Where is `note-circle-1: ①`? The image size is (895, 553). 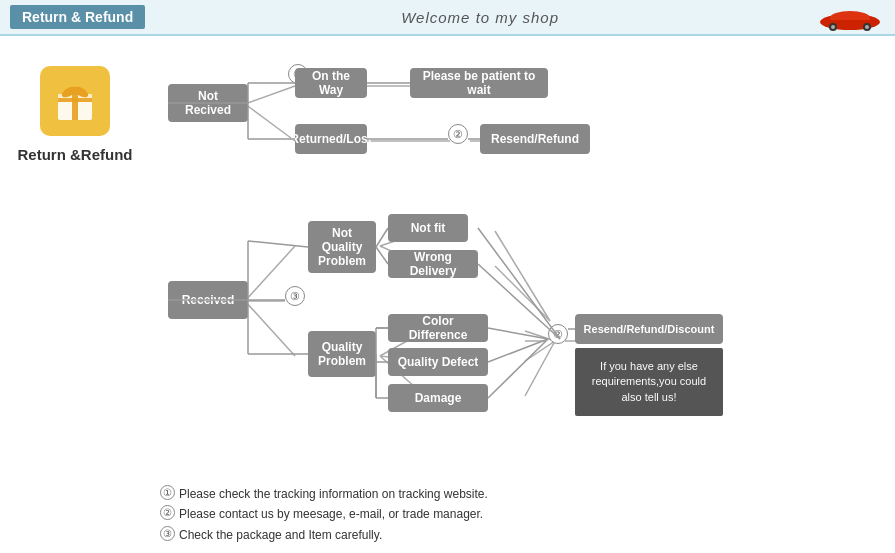 note-circle-1: ① is located at coordinates (168, 492).